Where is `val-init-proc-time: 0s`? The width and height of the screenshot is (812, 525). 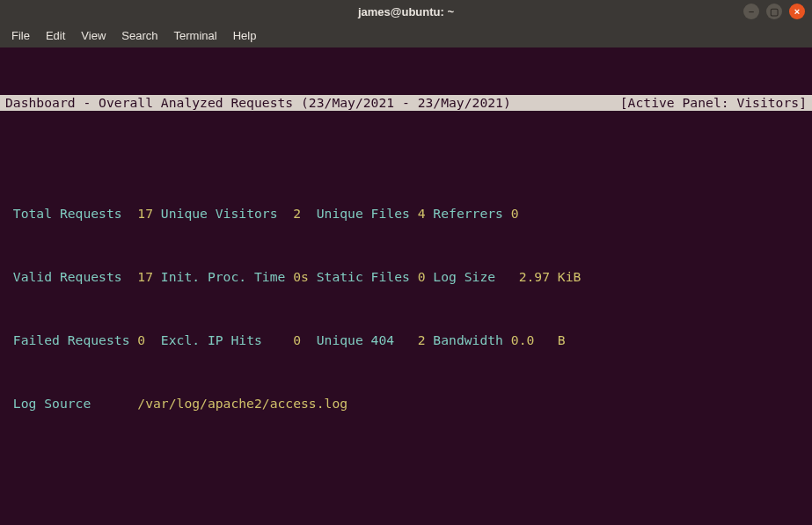
val-init-proc-time: 0s is located at coordinates (301, 276).